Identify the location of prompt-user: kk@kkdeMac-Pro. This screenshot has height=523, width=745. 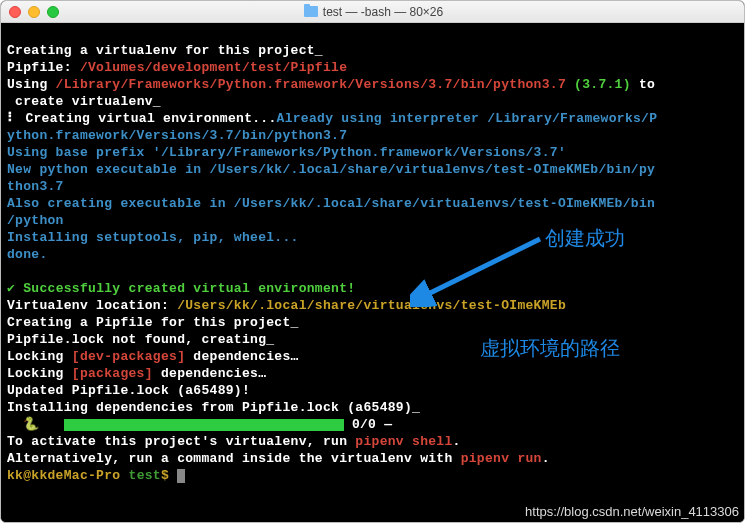
(68, 476).